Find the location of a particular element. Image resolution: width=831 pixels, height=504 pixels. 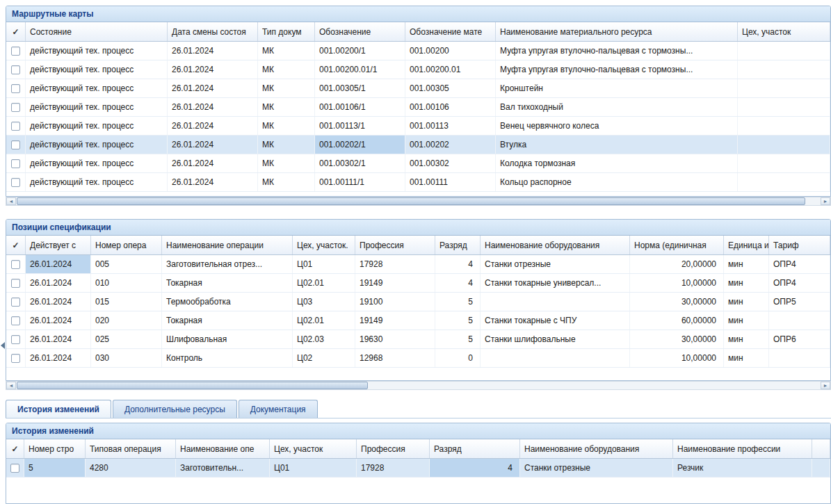

cell: 19100 is located at coordinates (395, 302).